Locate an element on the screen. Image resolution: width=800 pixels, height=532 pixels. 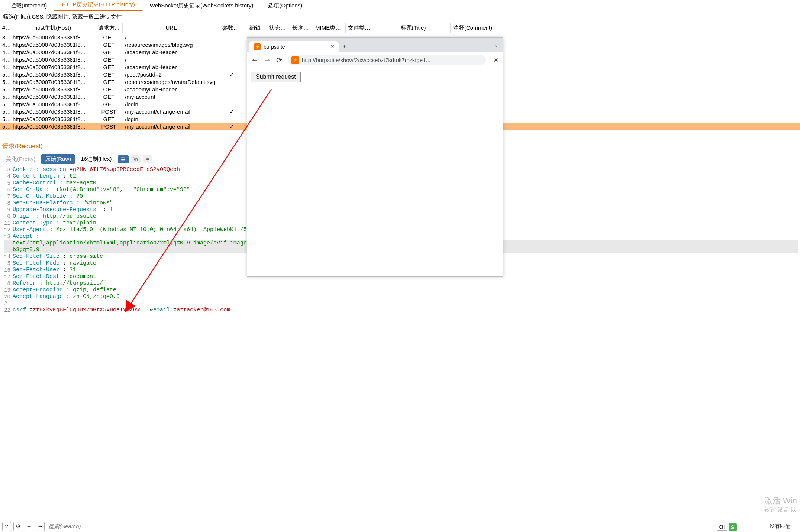
col-length: 长度(Le... is located at coordinates (301, 28).